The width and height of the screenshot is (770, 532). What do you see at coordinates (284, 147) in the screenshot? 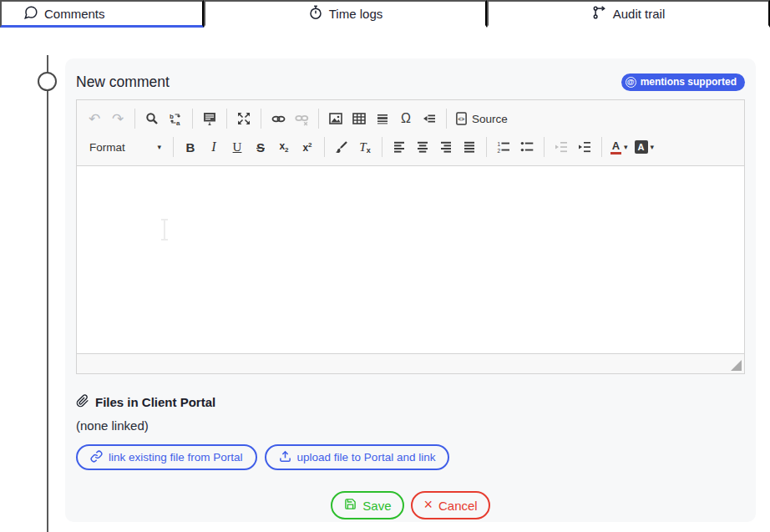
I see `subscript-button: x2` at bounding box center [284, 147].